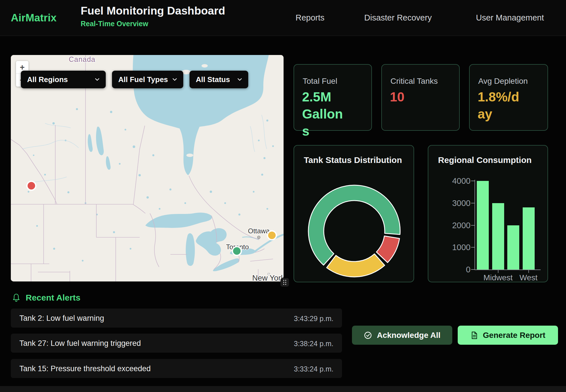 This screenshot has height=392, width=566. Describe the element at coordinates (475, 225) in the screenshot. I see `y-axis-line` at that location.